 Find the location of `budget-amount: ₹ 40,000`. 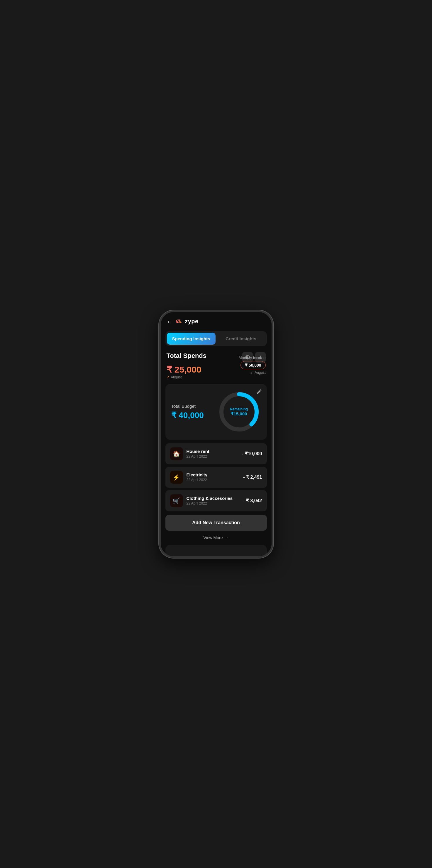

budget-amount: ₹ 40,000 is located at coordinates (187, 415).